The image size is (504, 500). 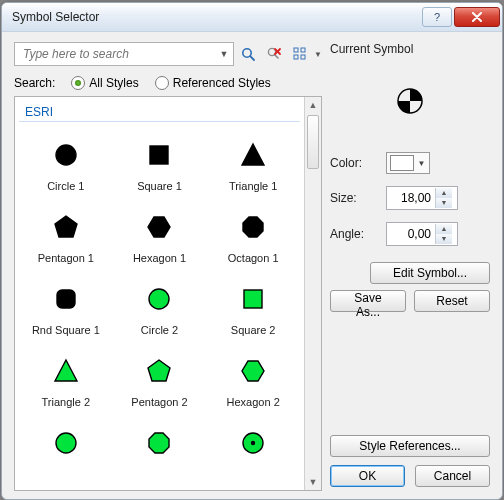 I want to click on scroll-up-button: ▲, so click(x=313, y=105).